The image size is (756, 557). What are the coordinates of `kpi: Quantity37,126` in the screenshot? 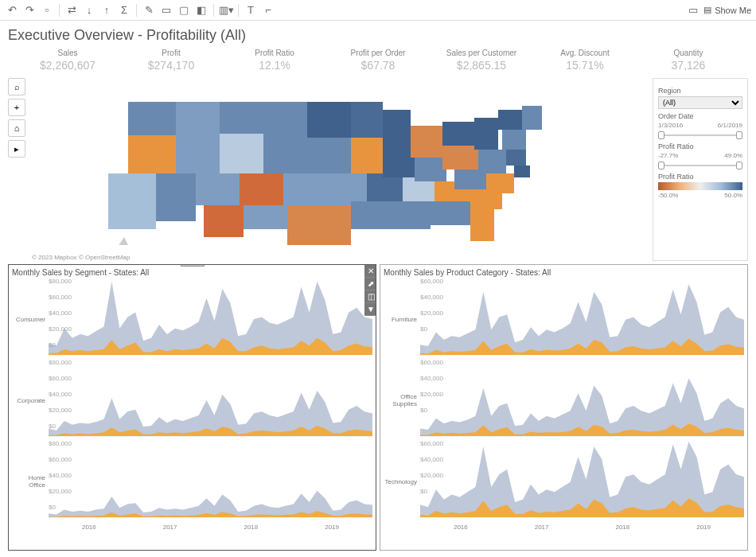 It's located at (688, 60).